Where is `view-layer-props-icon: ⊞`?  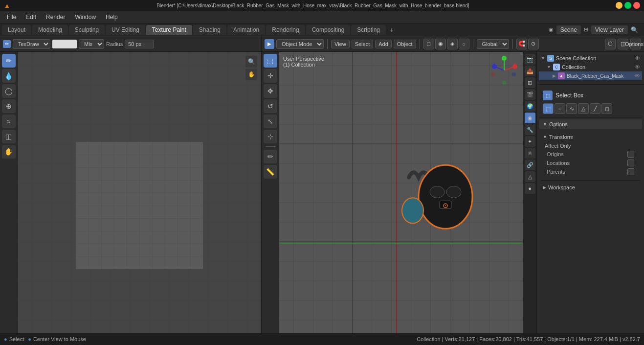
view-layer-props-icon: ⊞ is located at coordinates (530, 83).